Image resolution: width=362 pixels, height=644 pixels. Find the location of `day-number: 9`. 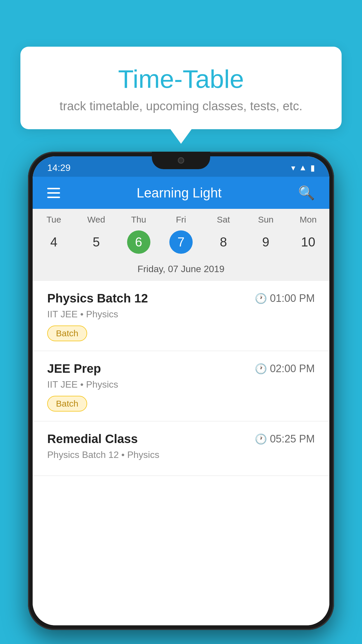

day-number: 9 is located at coordinates (266, 242).